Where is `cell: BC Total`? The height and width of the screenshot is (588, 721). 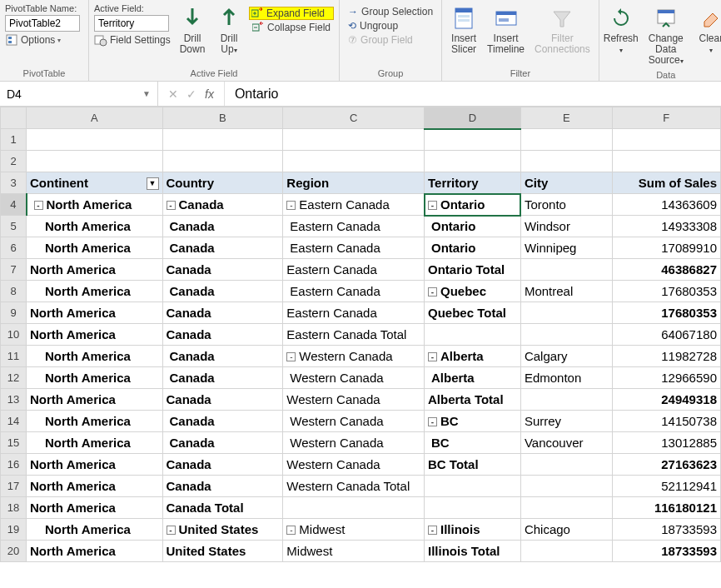
cell: BC Total is located at coordinates (473, 465).